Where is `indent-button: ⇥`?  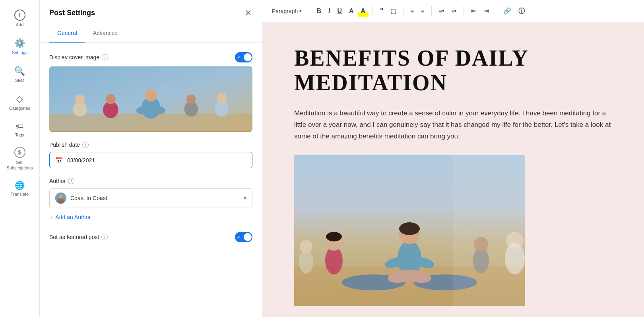
indent-button: ⇥ is located at coordinates (486, 11).